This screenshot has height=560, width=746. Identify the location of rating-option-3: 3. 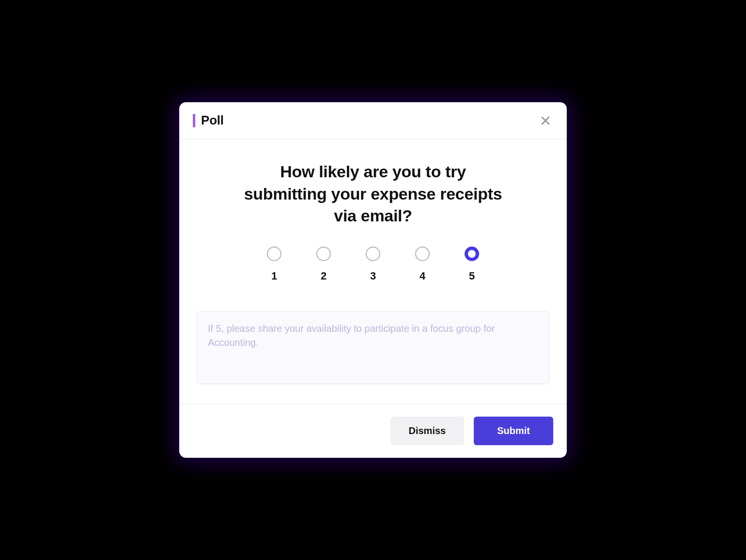
(373, 264).